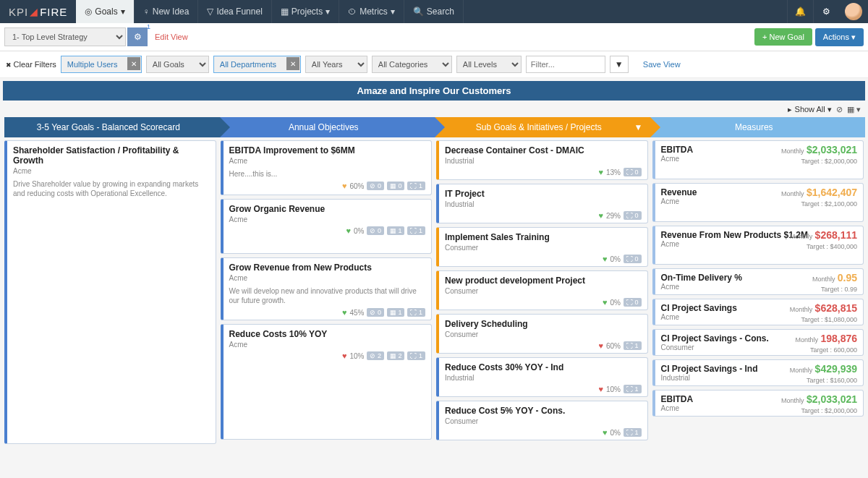  What do you see at coordinates (396, 231) in the screenshot?
I see `stat-chip: ▦ 1` at bounding box center [396, 231].